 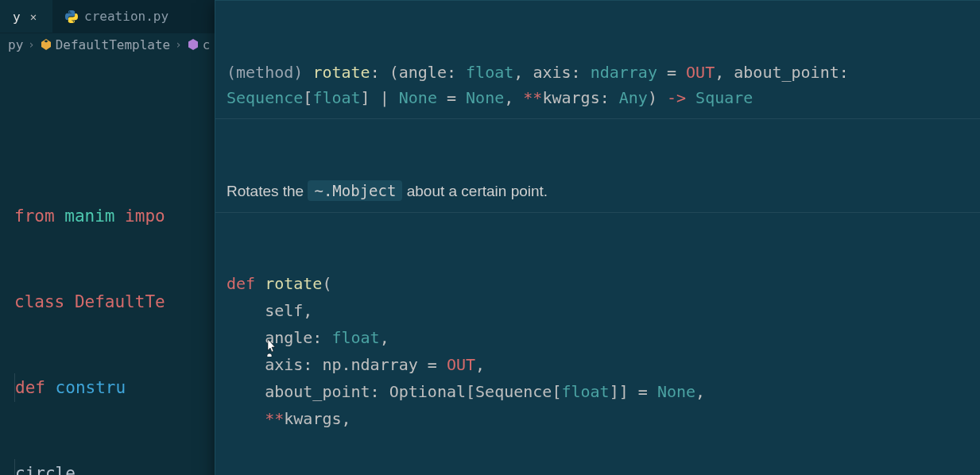 I want to click on breadcrumb-item: py, so click(x=16, y=44).